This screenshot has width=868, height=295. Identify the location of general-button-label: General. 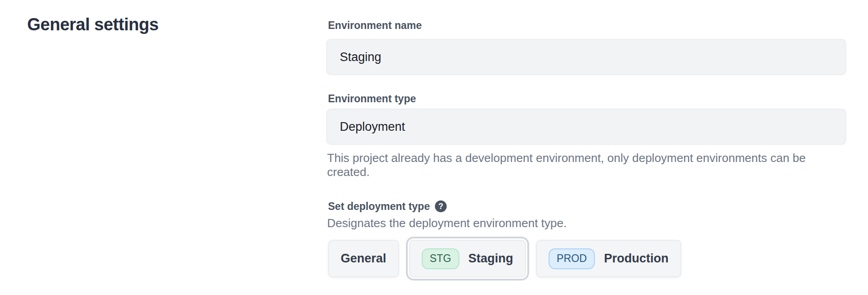
(363, 259).